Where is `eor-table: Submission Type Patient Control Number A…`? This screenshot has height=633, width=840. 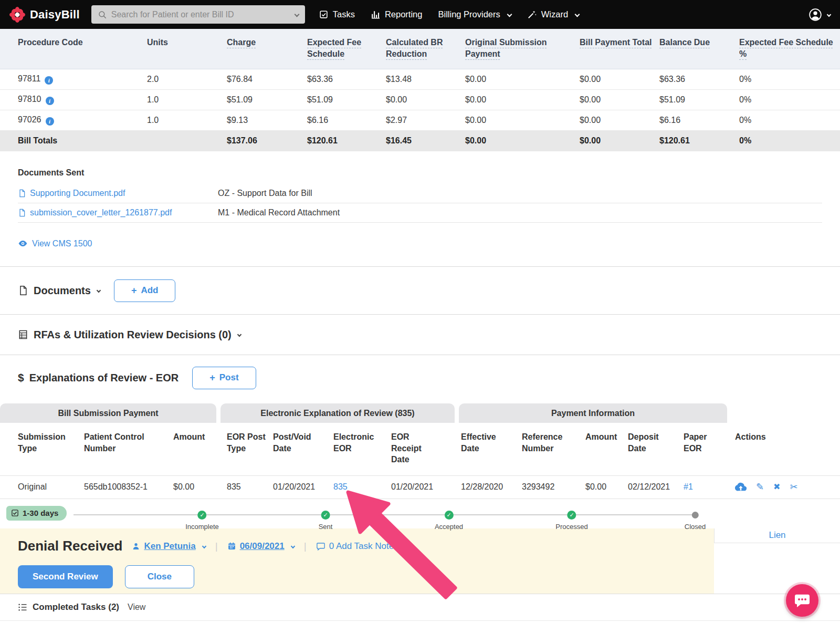
eor-table: Submission Type Patient Control Number A… is located at coordinates (420, 461).